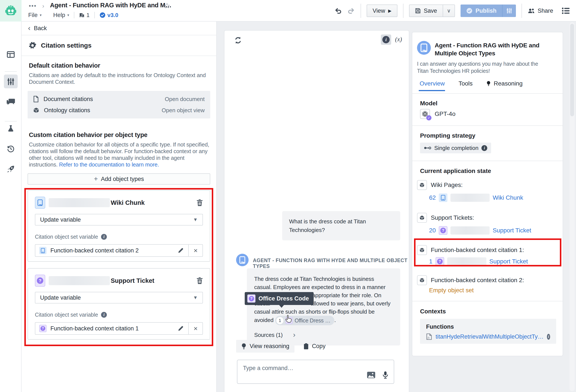 The image size is (576, 392). Describe the element at coordinates (446, 218) in the screenshot. I see `state-item-support-tickets: Support Tickets:` at that location.